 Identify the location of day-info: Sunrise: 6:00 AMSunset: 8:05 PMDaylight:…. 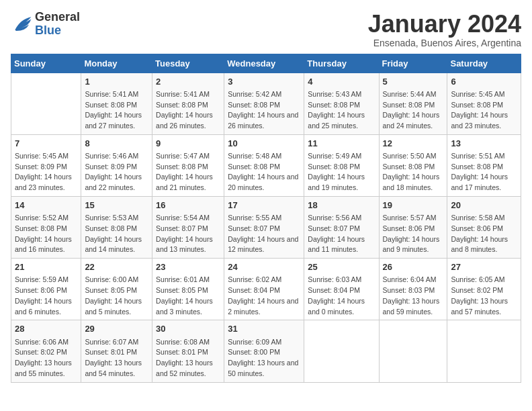
(117, 295).